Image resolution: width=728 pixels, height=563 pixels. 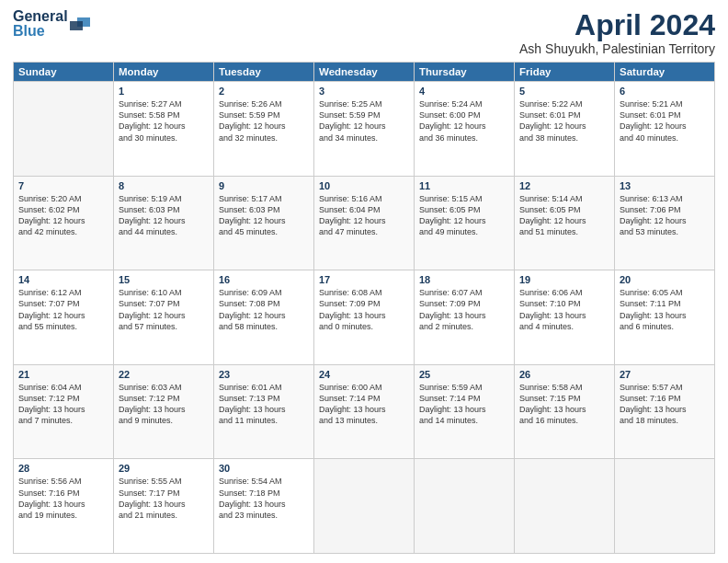 What do you see at coordinates (164, 215) in the screenshot?
I see `day-info: Sunrise: 5:19 AM Sunset: 6:03 PM Dayligh…` at bounding box center [164, 215].